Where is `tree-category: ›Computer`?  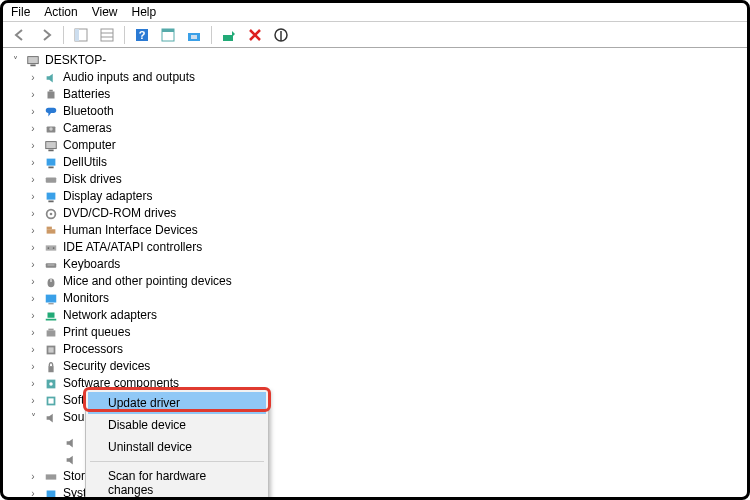 tree-category: ›Computer is located at coordinates (387, 146).